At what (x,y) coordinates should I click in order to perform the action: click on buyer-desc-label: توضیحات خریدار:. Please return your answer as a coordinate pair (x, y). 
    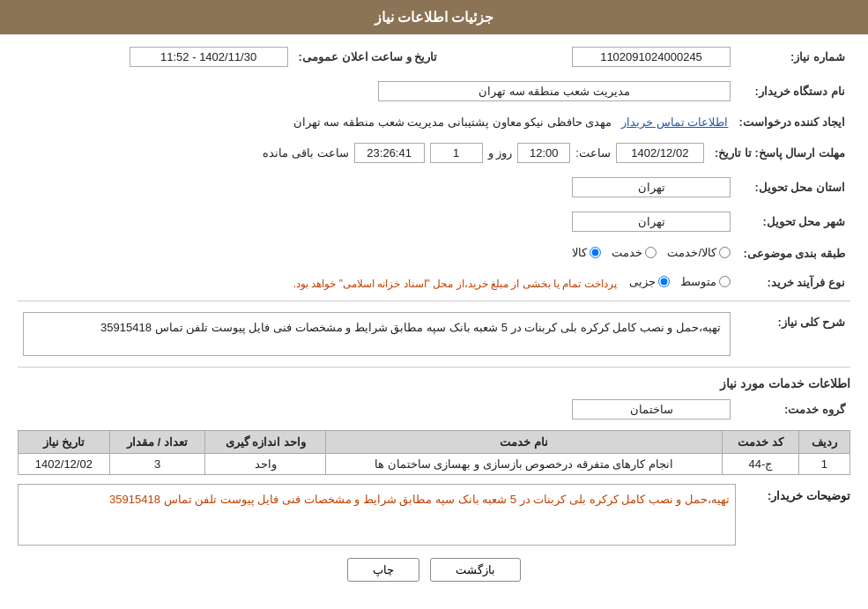
    Looking at the image, I should click on (798, 495).